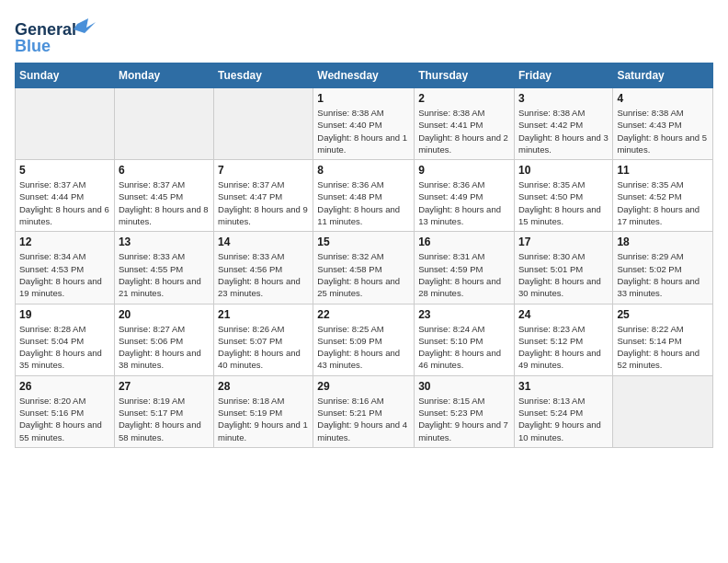  What do you see at coordinates (465, 124) in the screenshot?
I see `calendar-cell: 2Sunrise: 8:38 AM Sunset: 4:41 PM Daylig…` at bounding box center [465, 124].